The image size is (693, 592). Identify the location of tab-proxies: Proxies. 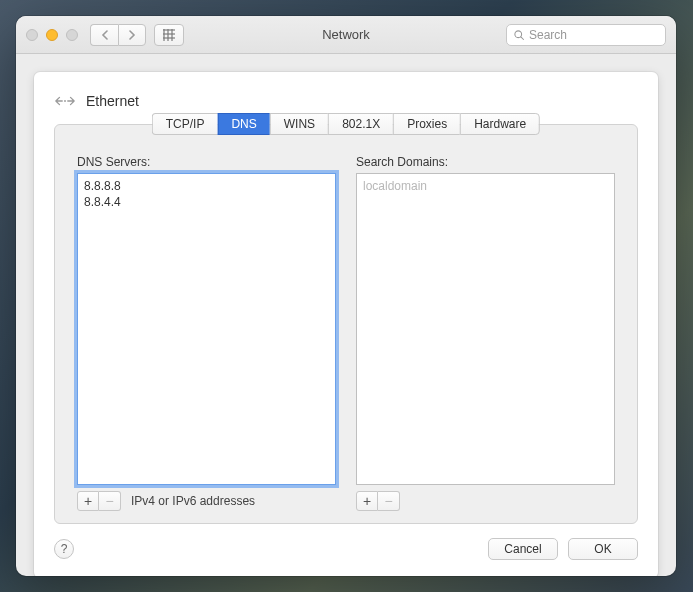
(426, 124).